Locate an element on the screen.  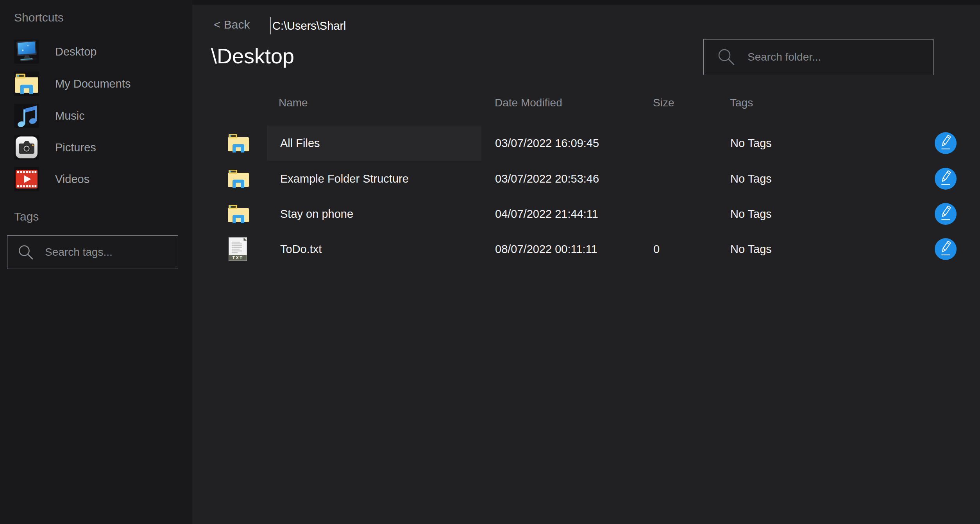
svg-text: TXT is located at coordinates (238, 258).